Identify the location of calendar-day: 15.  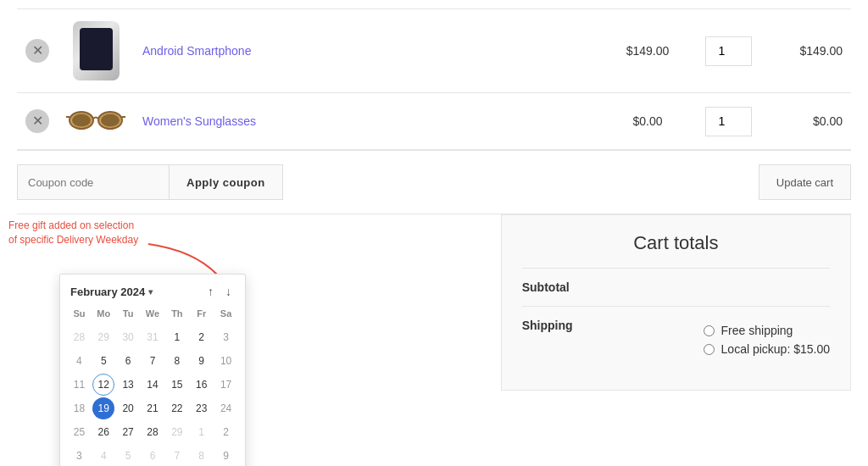
(177, 385).